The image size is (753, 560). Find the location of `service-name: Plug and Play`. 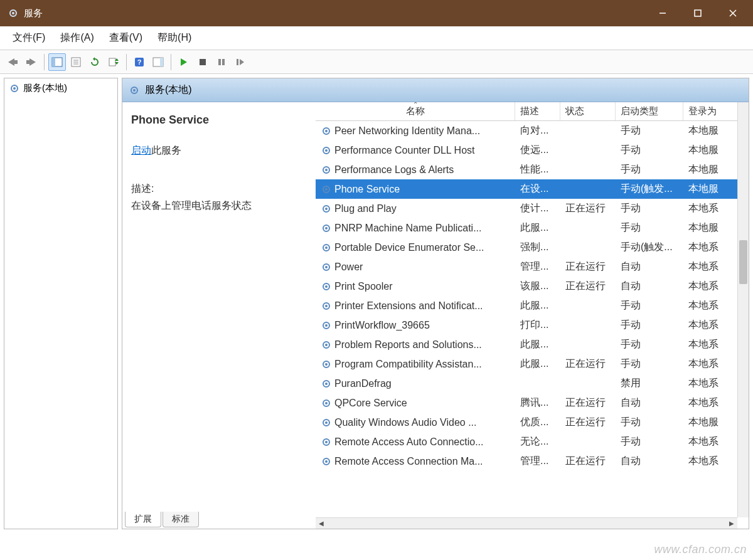

service-name: Plug and Play is located at coordinates (365, 209).